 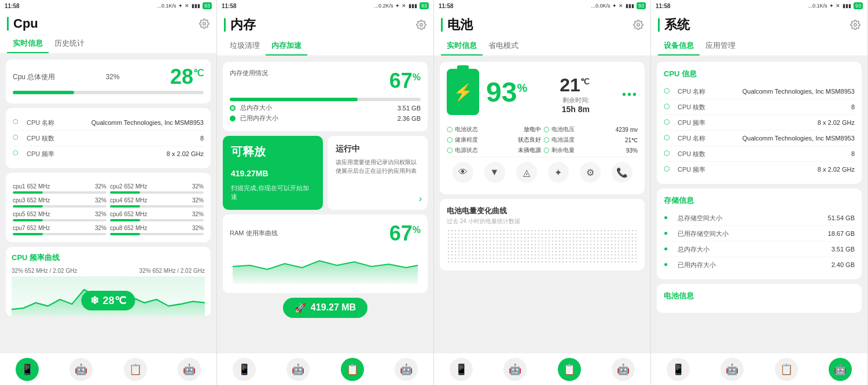 What do you see at coordinates (157, 188) in the screenshot?
I see `core-2: cpu2 652 MHz32%` at bounding box center [157, 188].